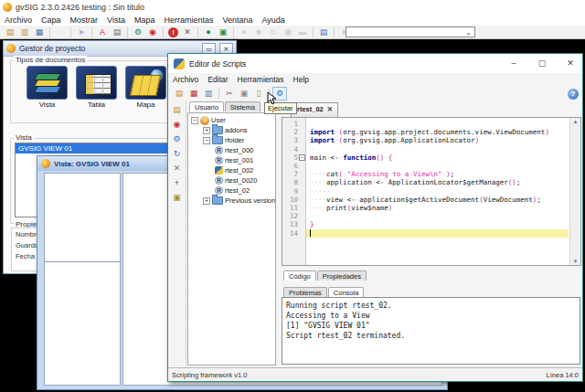 This screenshot has width=585, height=392. What do you see at coordinates (229, 93) in the screenshot?
I see `cut-icon: ✂` at bounding box center [229, 93].